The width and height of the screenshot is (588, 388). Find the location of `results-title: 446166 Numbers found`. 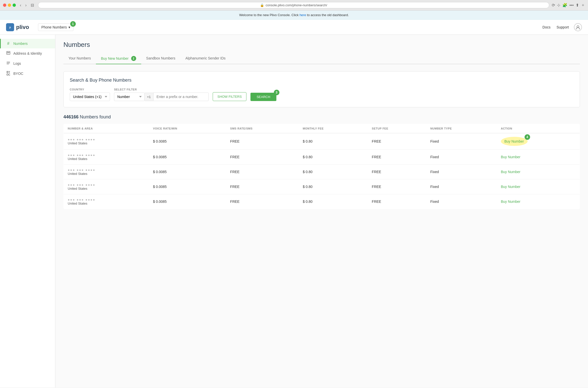

results-title: 446166 Numbers found is located at coordinates (322, 117).